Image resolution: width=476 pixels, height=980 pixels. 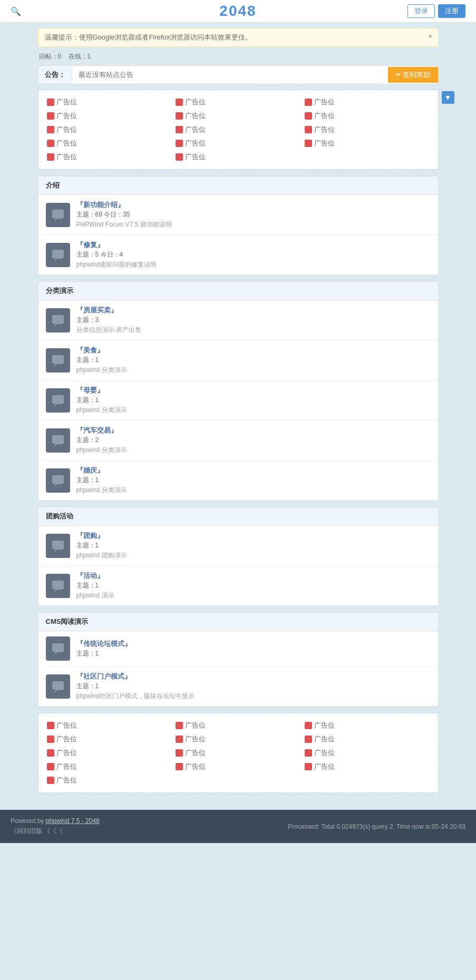 What do you see at coordinates (238, 546) in the screenshot?
I see `forum-row: 『团购』主题：1phpwind 团购演示` at bounding box center [238, 546].